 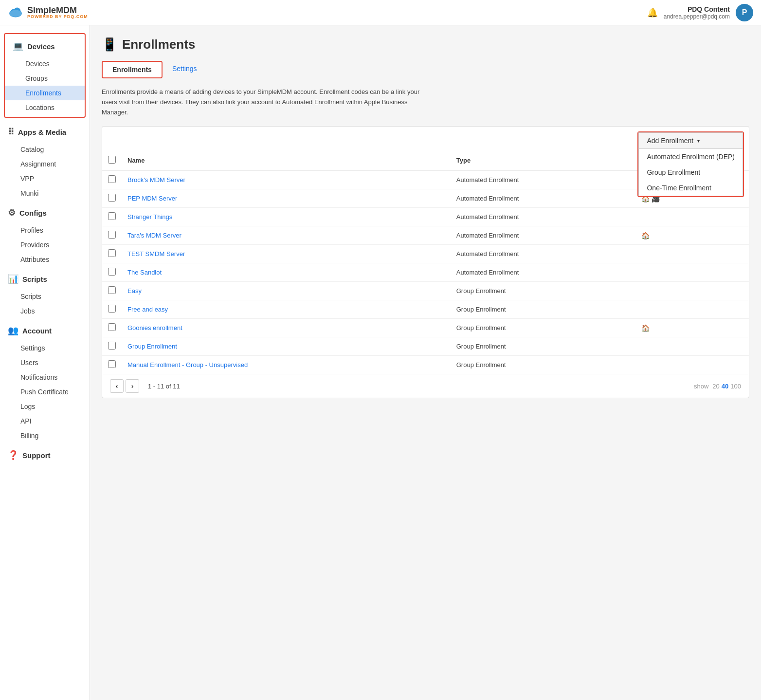 I want to click on dropdown-item-one-time: One-Time Enrollment, so click(x=691, y=188).